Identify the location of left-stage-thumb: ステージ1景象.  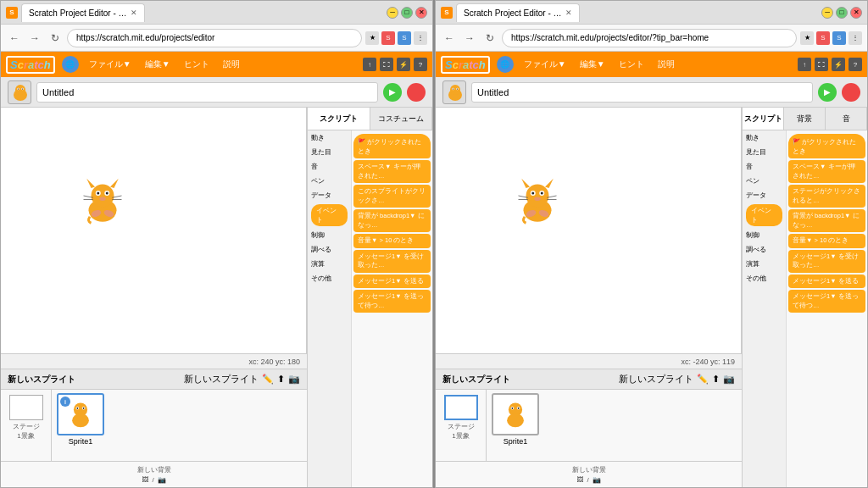
(26, 425).